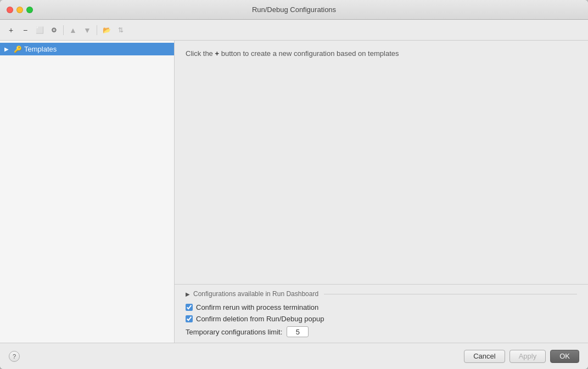  What do you see at coordinates (381, 332) in the screenshot?
I see `limit-row: Temporary configurations limit:` at bounding box center [381, 332].